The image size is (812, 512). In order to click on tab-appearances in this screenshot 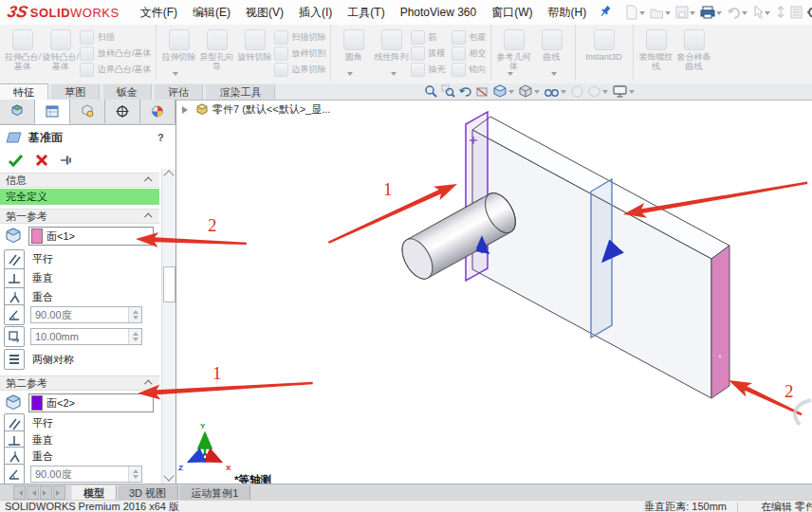, I will do `click(157, 112)`.